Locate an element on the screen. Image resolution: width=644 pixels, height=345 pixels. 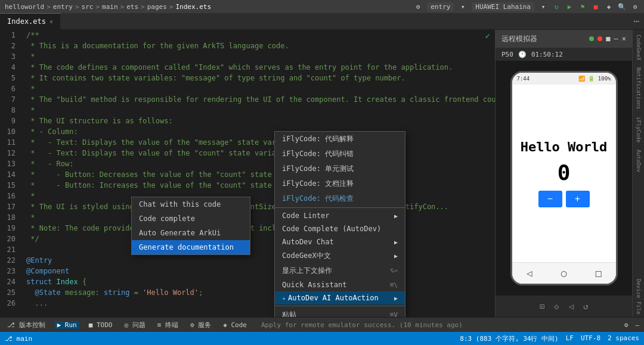
settings-icon: ⚙ is located at coordinates (418, 7).